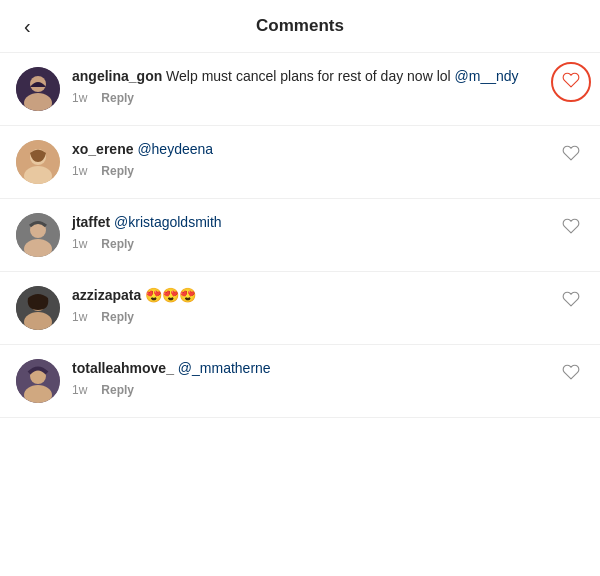 Image resolution: width=600 pixels, height=576 pixels. What do you see at coordinates (91, 222) in the screenshot?
I see `comment-username: jtaffet` at bounding box center [91, 222].